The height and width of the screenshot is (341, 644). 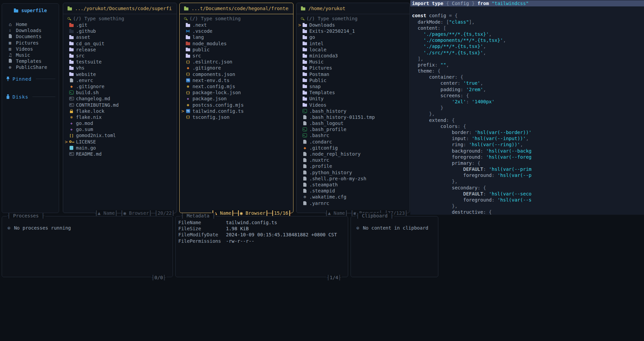 I want to click on file-row: .nuxtrc, so click(x=353, y=160).